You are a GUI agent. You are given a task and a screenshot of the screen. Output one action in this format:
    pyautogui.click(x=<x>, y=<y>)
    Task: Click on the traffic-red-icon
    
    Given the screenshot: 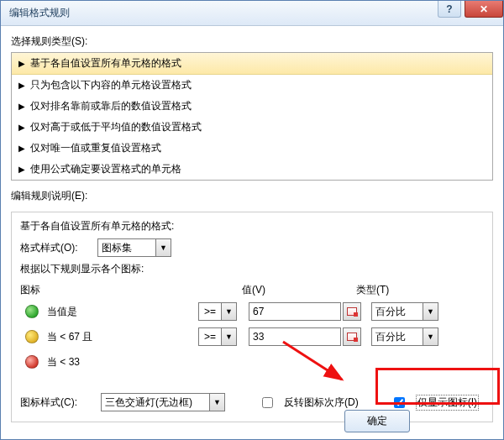 What is the action you would take?
    pyautogui.click(x=32, y=362)
    